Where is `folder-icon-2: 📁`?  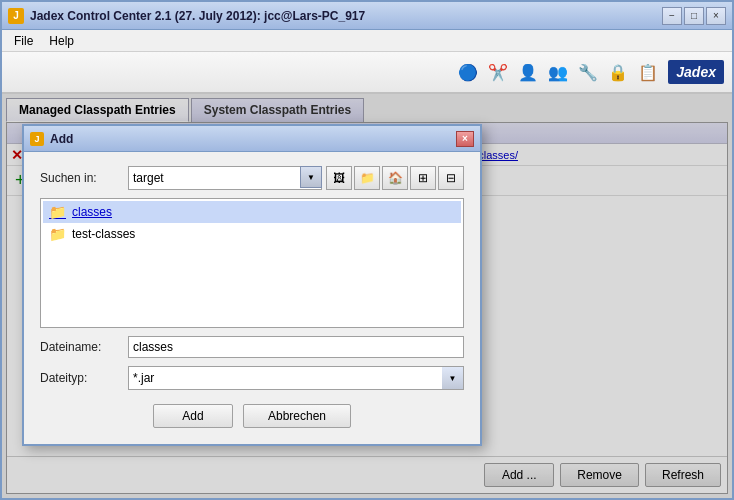 folder-icon-2: 📁 is located at coordinates (58, 234).